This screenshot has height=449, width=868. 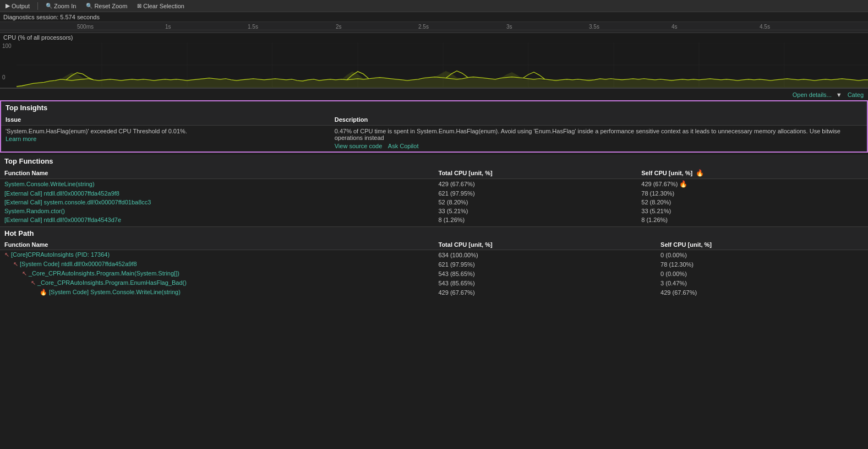 I want to click on hotpath-name-cell: ↖[Core]CPRAutoInsights (PID: 17364), so click(x=217, y=255).